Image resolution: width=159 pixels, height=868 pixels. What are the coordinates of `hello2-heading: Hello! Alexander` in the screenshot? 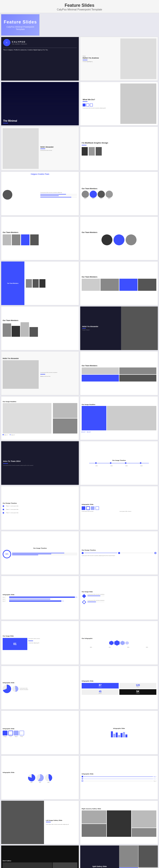 It's located at (59, 147).